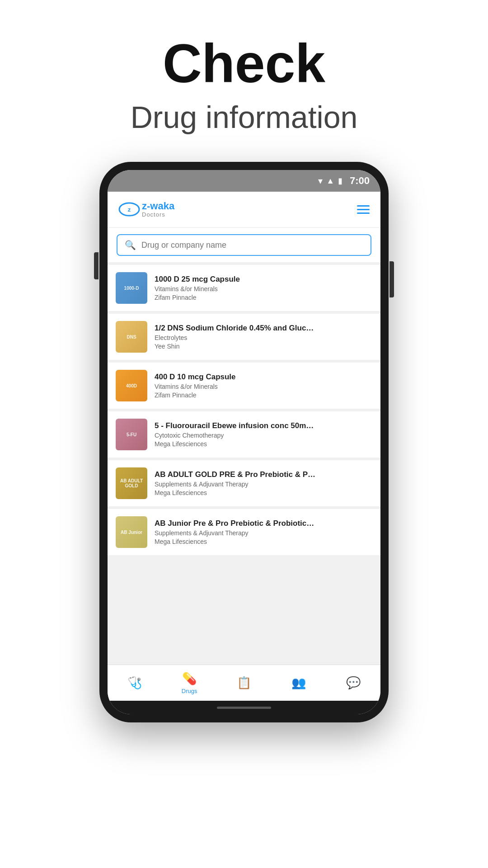 This screenshot has height=868, width=488. I want to click on signal-icon: ▲, so click(330, 181).